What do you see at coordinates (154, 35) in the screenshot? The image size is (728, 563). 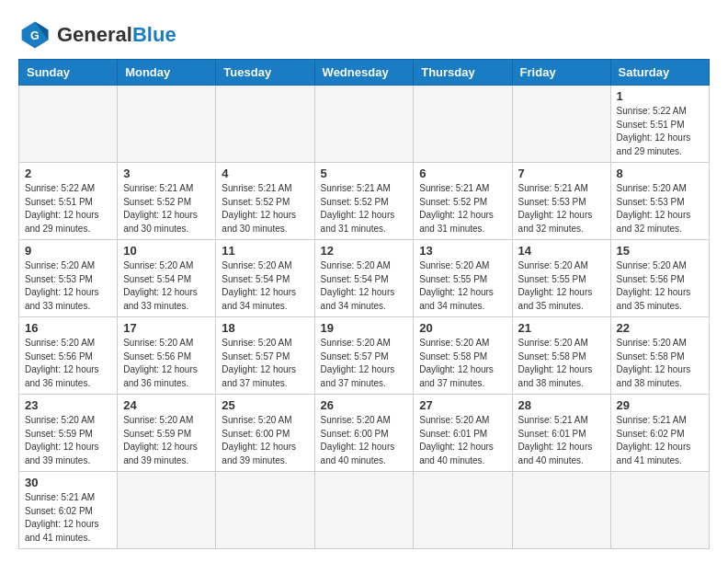 I see `logo-blue: Blue` at bounding box center [154, 35].